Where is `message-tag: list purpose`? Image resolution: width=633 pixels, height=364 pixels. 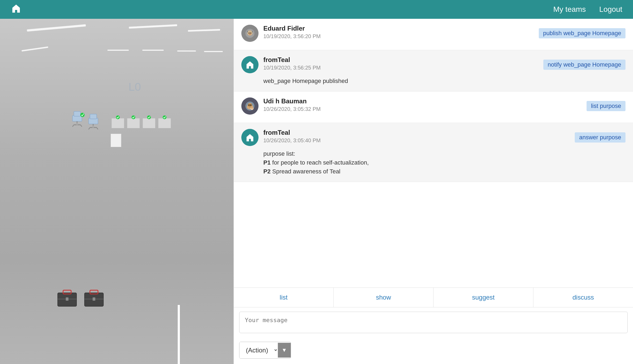
message-tag: list purpose is located at coordinates (606, 106).